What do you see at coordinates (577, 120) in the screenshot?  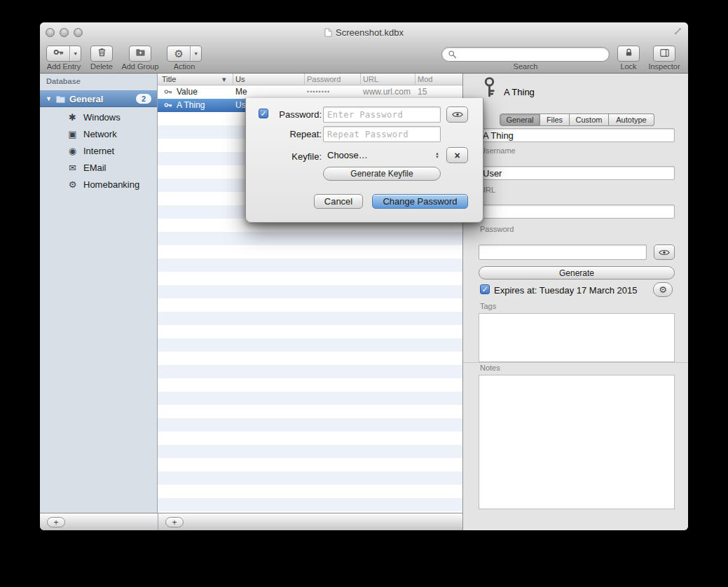 I see `inspector-tabs: General Files Custom Autotype` at bounding box center [577, 120].